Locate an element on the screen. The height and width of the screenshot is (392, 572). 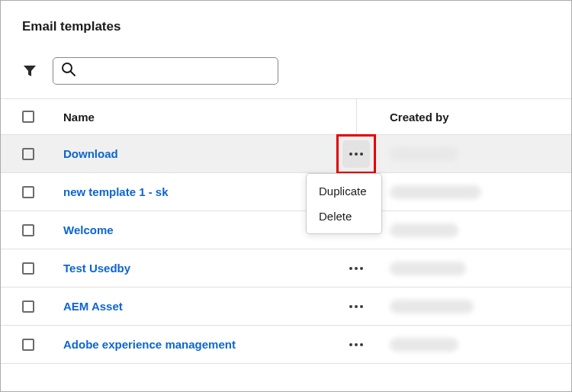
page-title: Email templates is located at coordinates (286, 18).